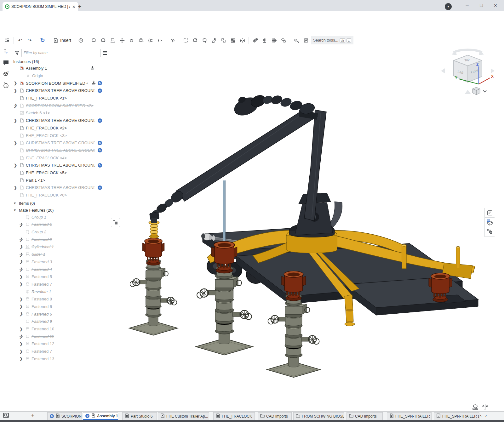 This screenshot has height=422, width=504. What do you see at coordinates (61, 83) in the screenshot?
I see `instance-row-scorpion-boom-simplified-1: ❯SCORPION BOOM SIMPLIFIED <1>↻` at bounding box center [61, 83].